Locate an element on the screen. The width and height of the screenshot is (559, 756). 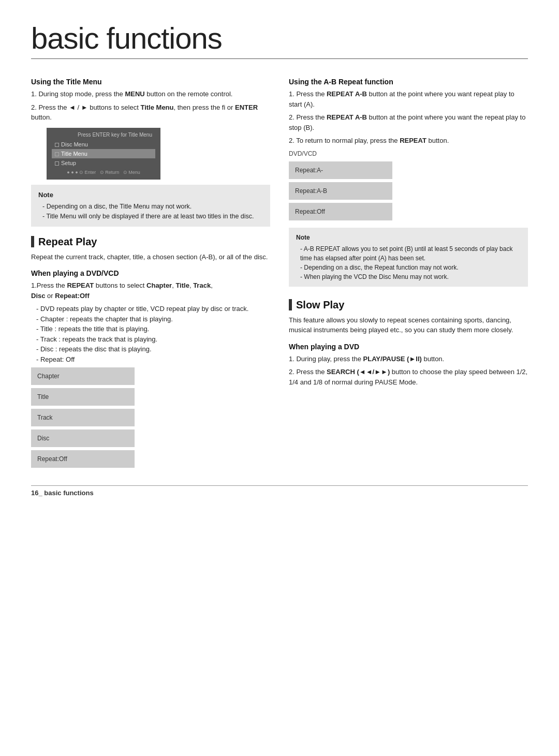
title-menu-step1: 1. During stop mode, press the MENU butt… is located at coordinates (151, 94).